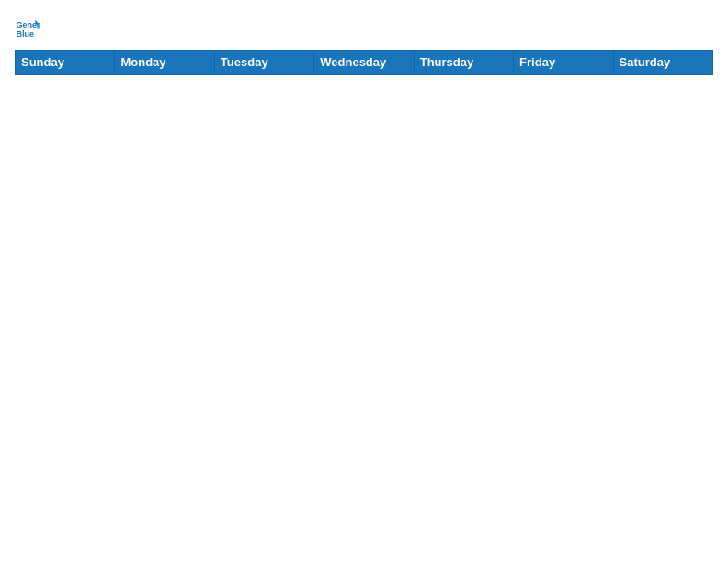 This screenshot has width=728, height=563. What do you see at coordinates (28, 28) in the screenshot?
I see `logo-icon: General Blue` at bounding box center [28, 28].